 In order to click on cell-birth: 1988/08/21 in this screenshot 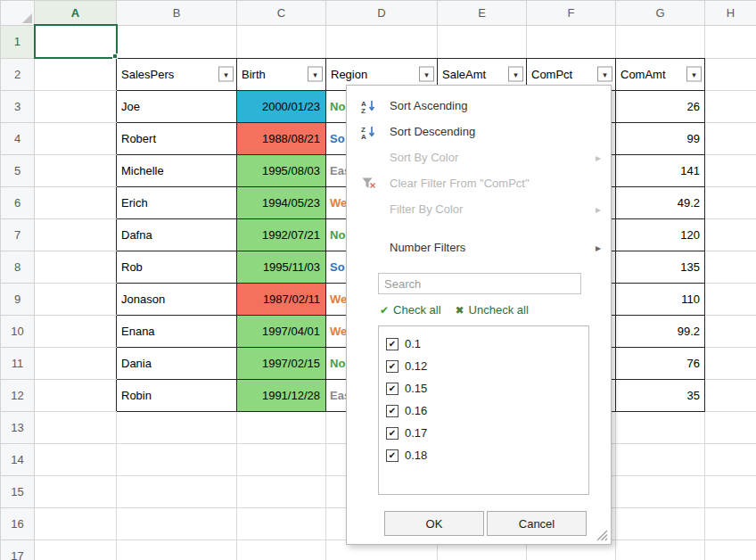, I will do `click(282, 139)`.